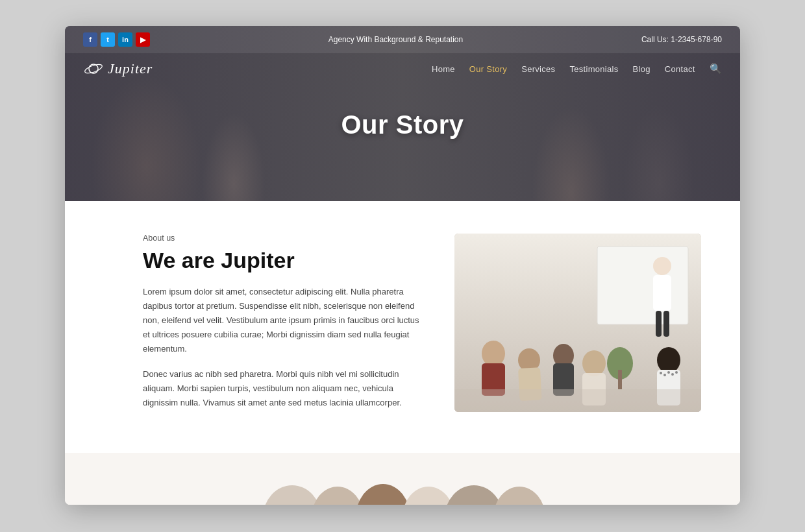  Describe the element at coordinates (282, 327) in the screenshot. I see `about-text: About us We are Jupiter Lorem ipsum dolo…` at that location.